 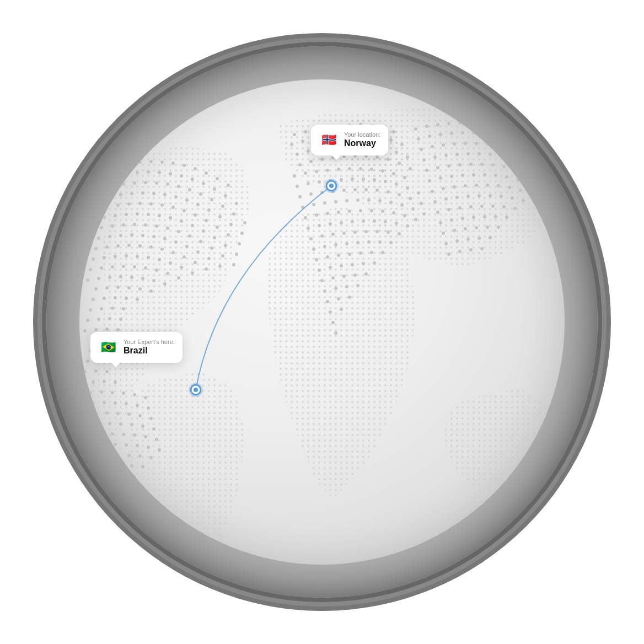 I want to click on norway-country: Norway, so click(x=362, y=143).